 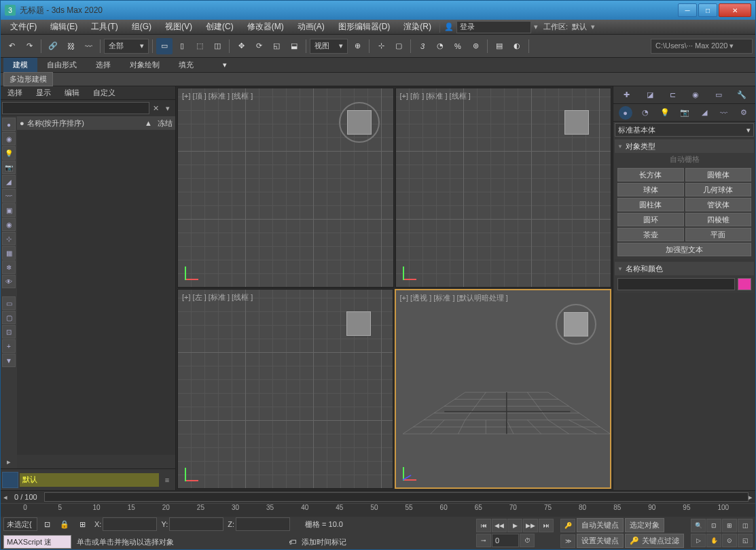 What do you see at coordinates (577, 122) in the screenshot?
I see `viewcube-front` at bounding box center [577, 122].